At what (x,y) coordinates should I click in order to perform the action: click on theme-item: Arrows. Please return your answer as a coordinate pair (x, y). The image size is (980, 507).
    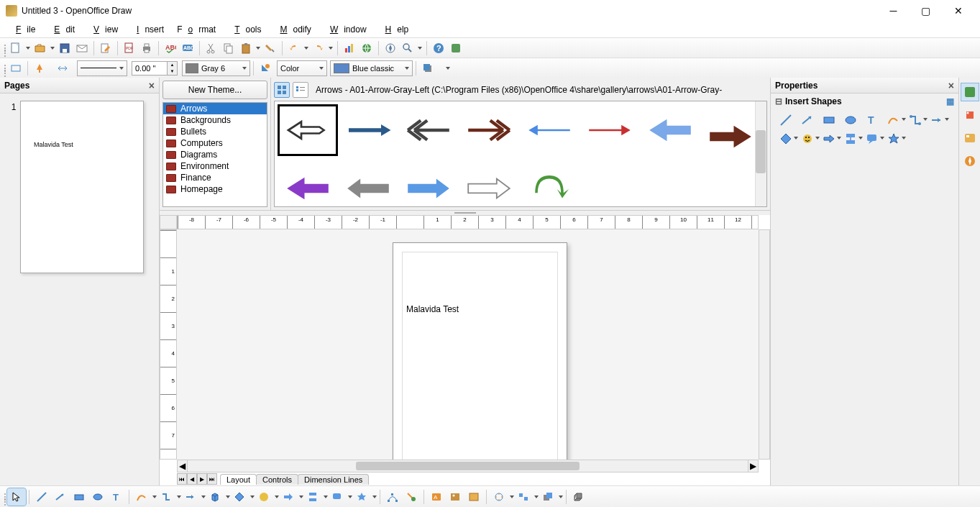
    Looking at the image, I should click on (215, 109).